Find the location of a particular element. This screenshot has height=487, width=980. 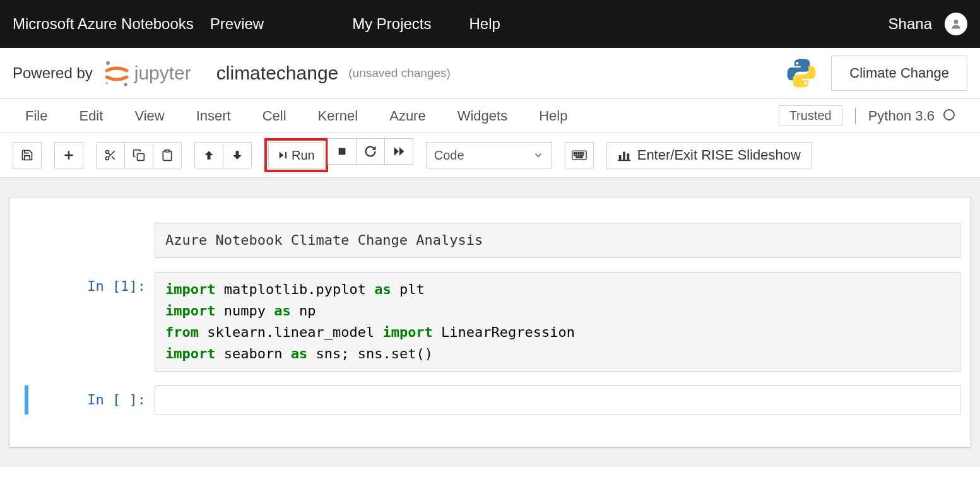

stop-icon is located at coordinates (342, 151).